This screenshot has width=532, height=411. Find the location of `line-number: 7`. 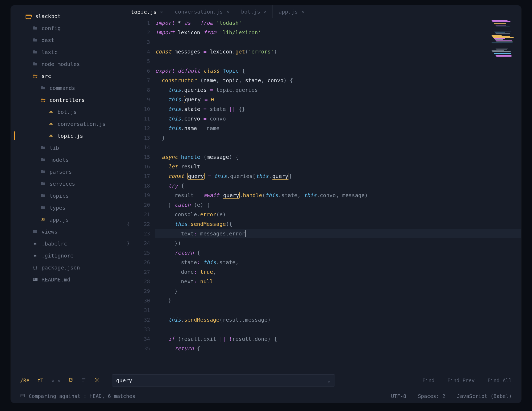

line-number: 7 is located at coordinates (141, 80).